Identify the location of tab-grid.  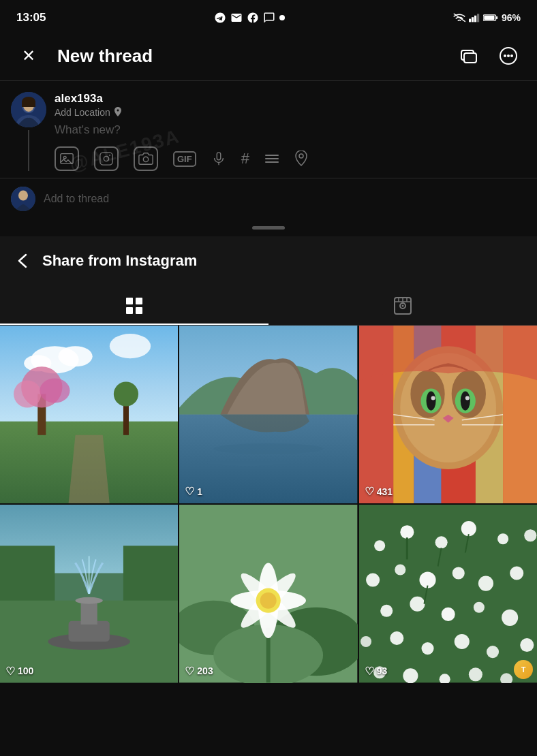
(134, 306).